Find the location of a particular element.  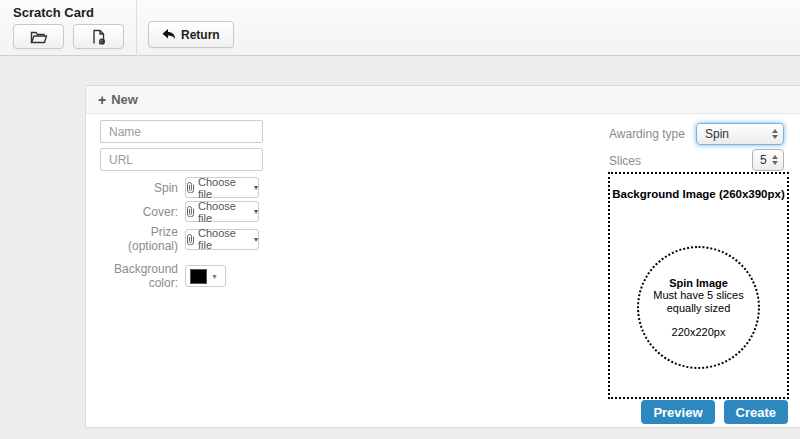

spin-image-title: Spin Image is located at coordinates (698, 283).